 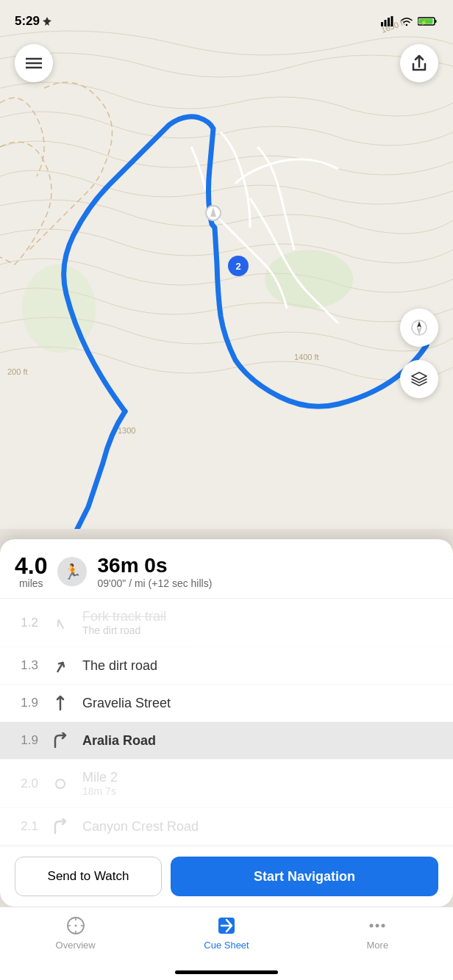 What do you see at coordinates (260, 777) in the screenshot?
I see `cue-name: Mile 2` at bounding box center [260, 777].